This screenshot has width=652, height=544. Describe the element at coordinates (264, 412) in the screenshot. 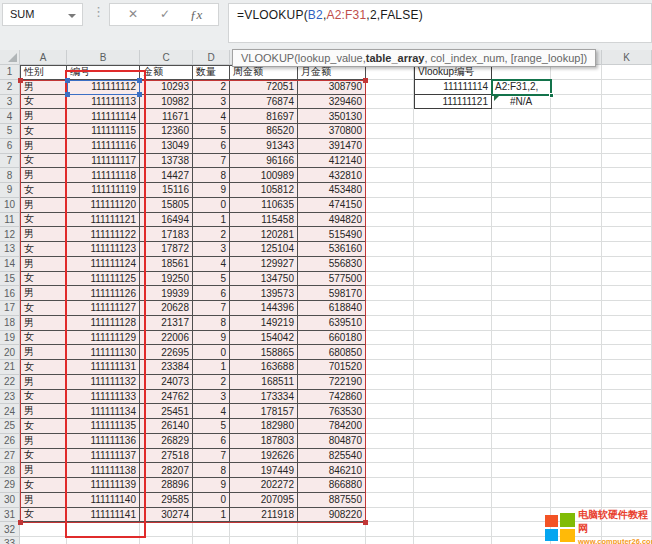

I see `cell-E24: 178157` at that location.